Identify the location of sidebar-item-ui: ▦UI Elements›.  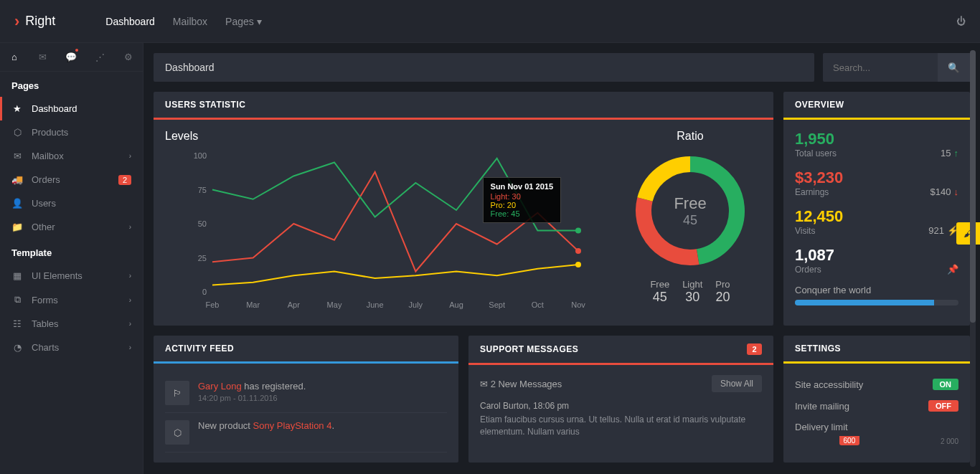
(72, 275).